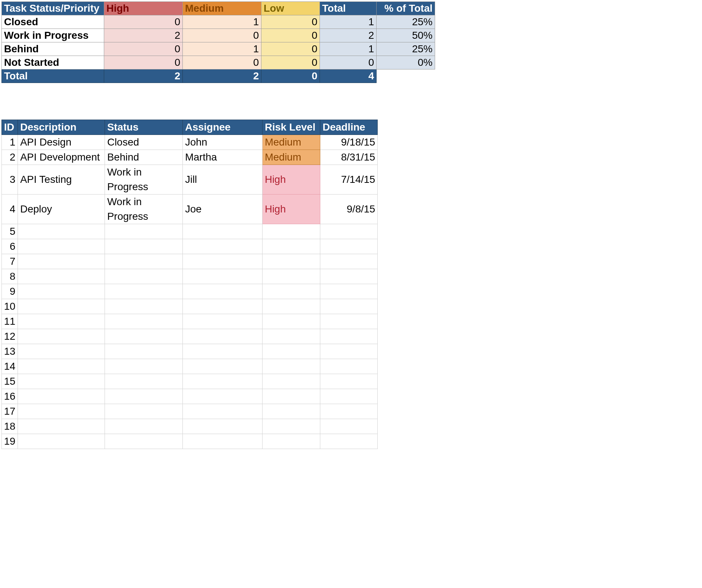  I want to click on cell-id: 7, so click(10, 262).